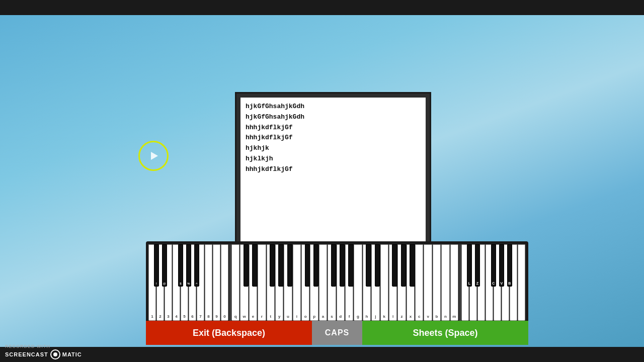 This screenshot has height=362, width=644. What do you see at coordinates (454, 283) in the screenshot?
I see `white-key: m` at bounding box center [454, 283].